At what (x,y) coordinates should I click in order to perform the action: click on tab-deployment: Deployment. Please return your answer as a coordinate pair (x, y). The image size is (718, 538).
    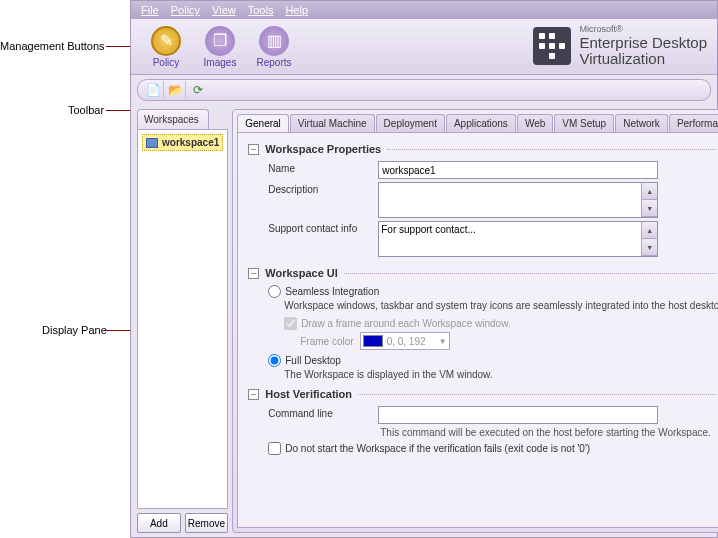
    Looking at the image, I should click on (410, 123).